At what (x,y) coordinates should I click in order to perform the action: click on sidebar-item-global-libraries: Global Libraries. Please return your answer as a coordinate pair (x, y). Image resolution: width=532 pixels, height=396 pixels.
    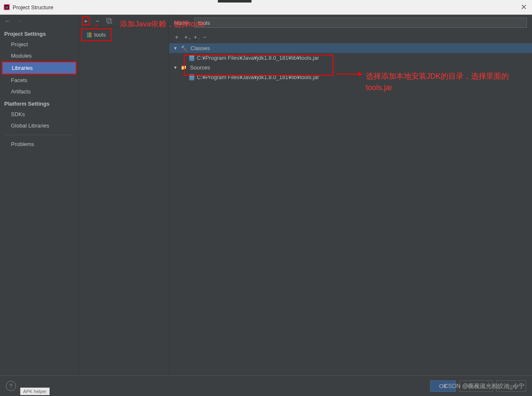
    Looking at the image, I should click on (39, 125).